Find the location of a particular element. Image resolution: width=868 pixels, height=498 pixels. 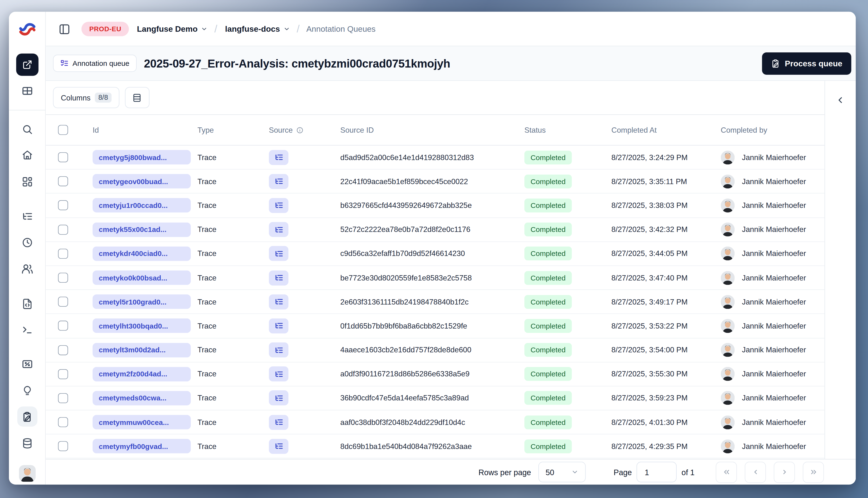

table-row: cmetyko0k00bsad... Trace be7723e30d80205… is located at coordinates (435, 278).